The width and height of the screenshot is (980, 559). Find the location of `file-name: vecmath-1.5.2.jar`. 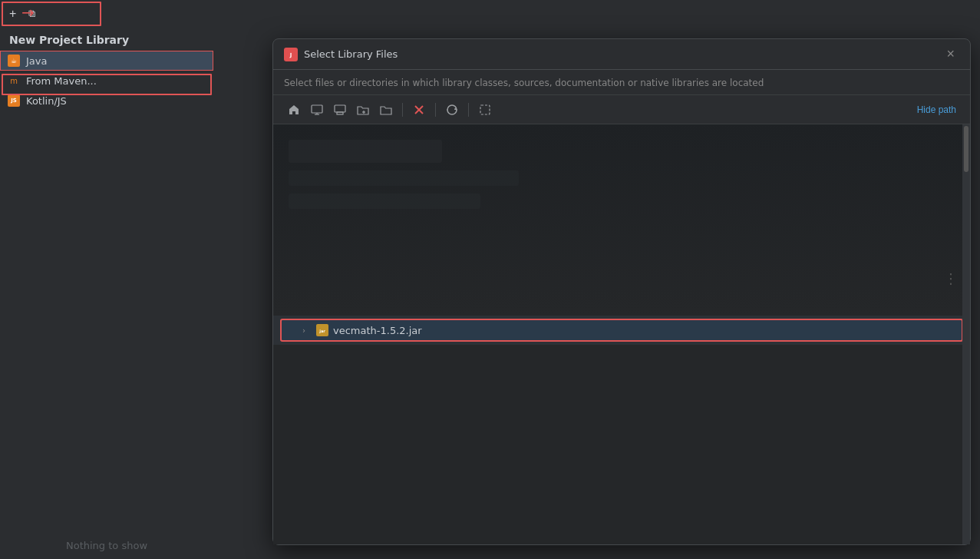

file-name: vecmath-1.5.2.jar is located at coordinates (378, 330).